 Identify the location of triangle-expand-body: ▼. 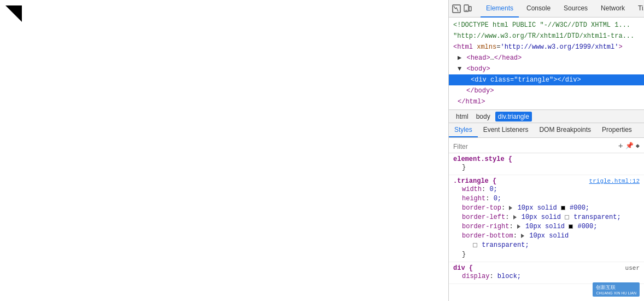
(459, 69).